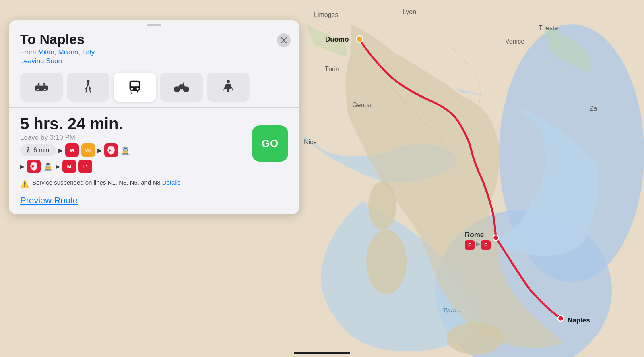  I want to click on service-warning: ⚠️ Service suspended on lines N1, N3, N5…, so click(154, 184).